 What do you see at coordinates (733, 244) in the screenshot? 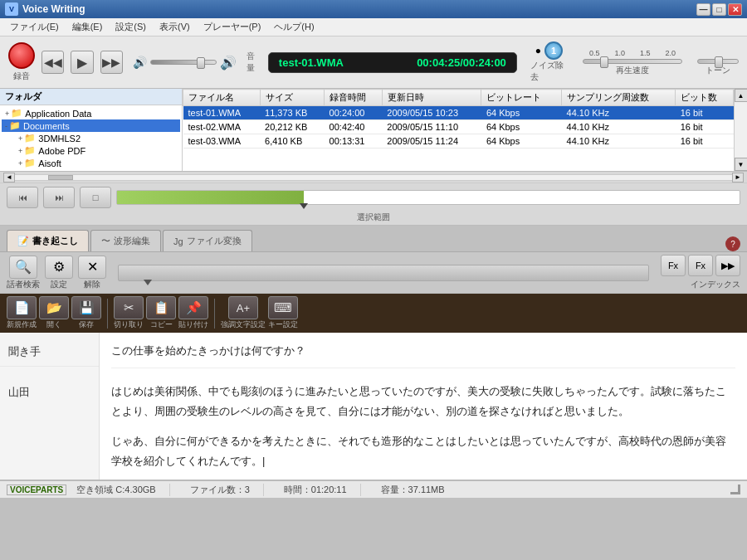
I see `tab-close-button: ?` at bounding box center [733, 244].